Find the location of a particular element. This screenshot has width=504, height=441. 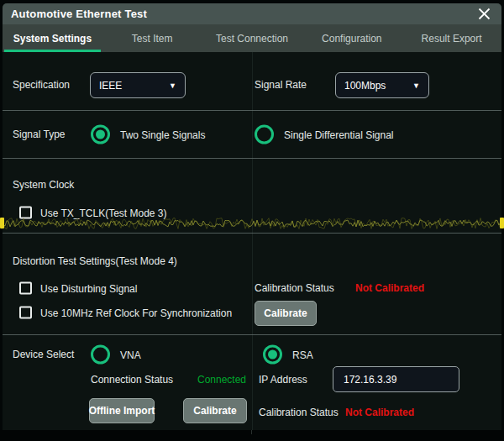

tab-bar: System Settings Test Item Test Connectio… is located at coordinates (252, 39).